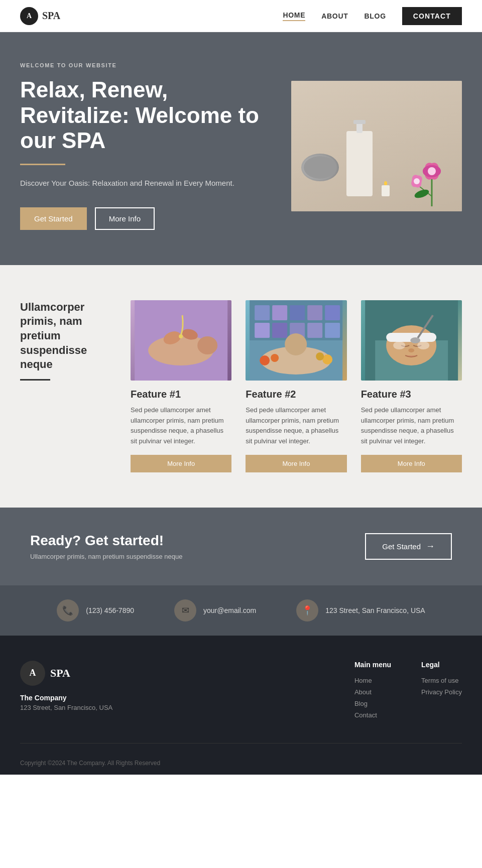  Describe the element at coordinates (294, 16) in the screenshot. I see `nav-link-home: HOME` at that location.